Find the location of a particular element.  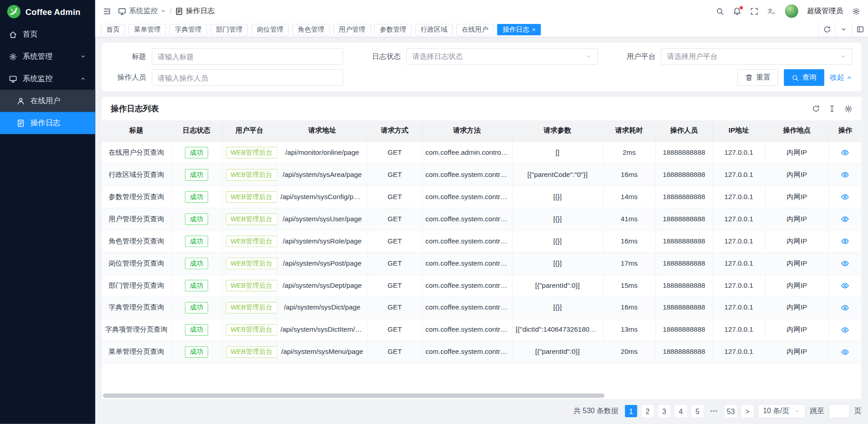

notification-bell-icon is located at coordinates (737, 11).